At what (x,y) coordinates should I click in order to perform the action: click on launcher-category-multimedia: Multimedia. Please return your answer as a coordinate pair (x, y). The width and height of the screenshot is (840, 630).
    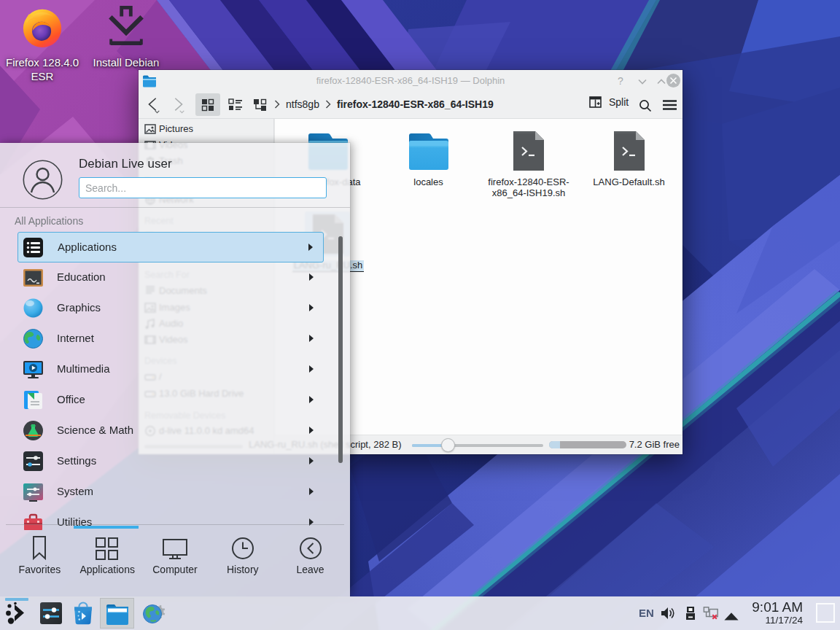
    Looking at the image, I should click on (171, 370).